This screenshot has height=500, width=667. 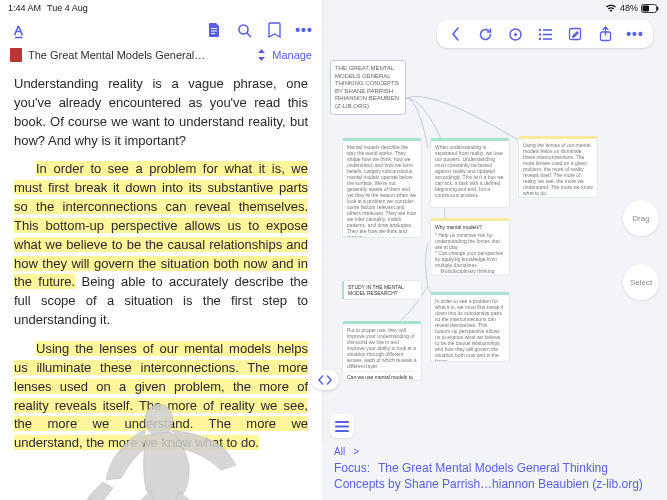 What do you see at coordinates (161, 30) in the screenshot?
I see `app-header: A̲ •••` at bounding box center [161, 30].